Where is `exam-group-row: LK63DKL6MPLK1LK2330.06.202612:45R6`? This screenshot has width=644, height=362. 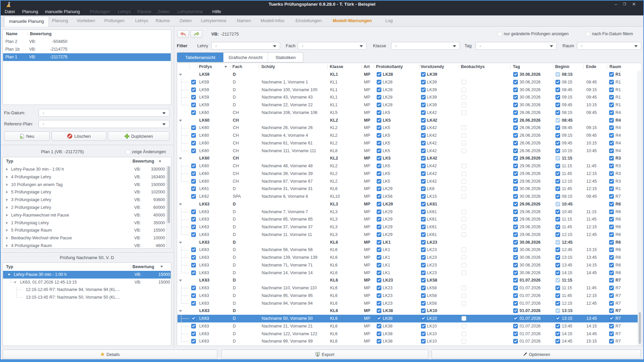
exam-group-row: LK63DKL6MPLK1LK2330.06.202612:45R6 is located at coordinates (409, 243).